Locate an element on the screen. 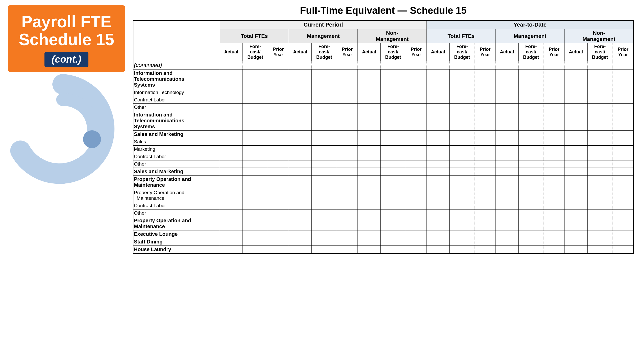 The image size is (644, 362). contract-labor-3-label: Contract Labor is located at coordinates (176, 206).